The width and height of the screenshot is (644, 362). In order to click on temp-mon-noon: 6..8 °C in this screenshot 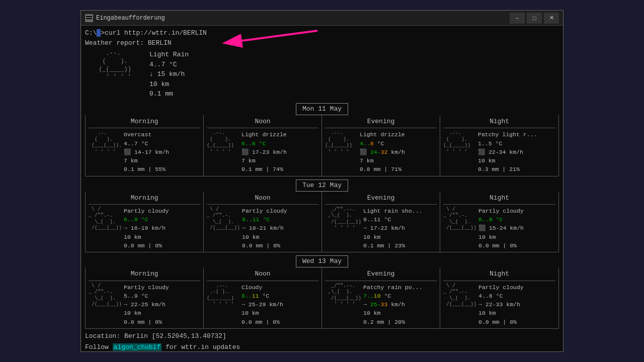, I will do `click(264, 144)`.